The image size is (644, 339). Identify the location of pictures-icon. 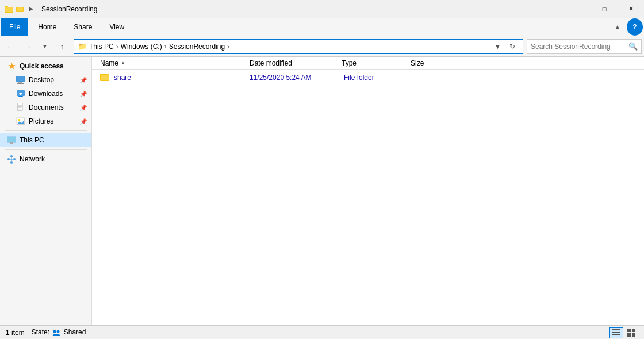
(21, 121).